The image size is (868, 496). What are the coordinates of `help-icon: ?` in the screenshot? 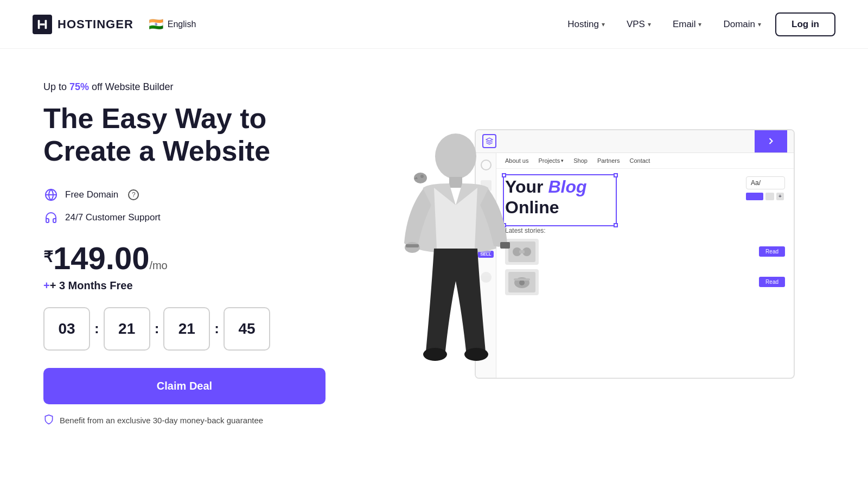 It's located at (133, 195).